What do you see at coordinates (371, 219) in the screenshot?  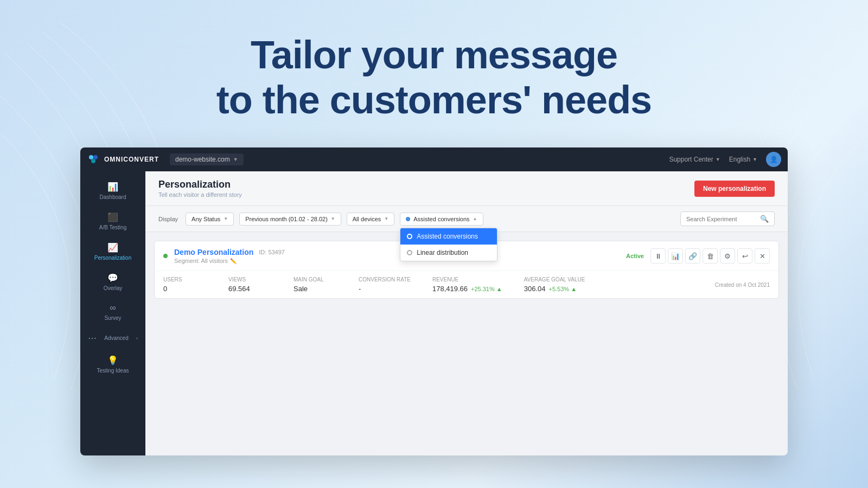 I see `device-filter: All devices ▼` at bounding box center [371, 219].